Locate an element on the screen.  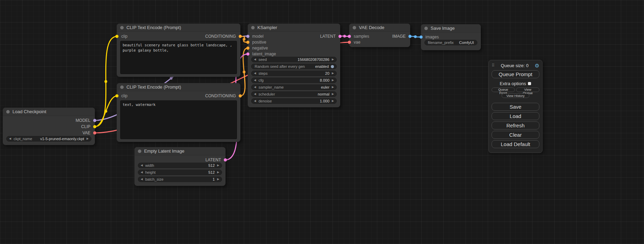
slot-row: LATENT is located at coordinates (180, 160).